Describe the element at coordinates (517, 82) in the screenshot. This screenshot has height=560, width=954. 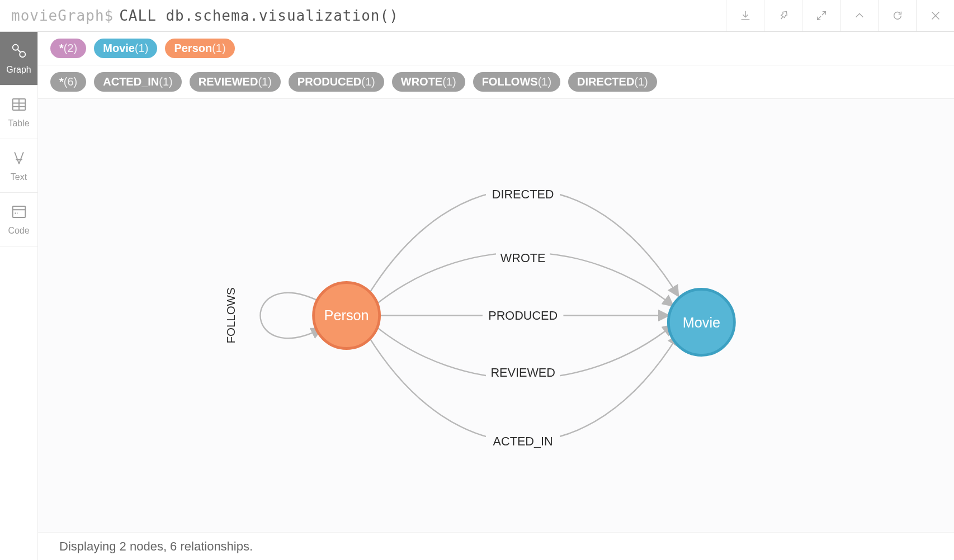
I see `rel-pill-follows: FOLLOWS(1)` at that location.